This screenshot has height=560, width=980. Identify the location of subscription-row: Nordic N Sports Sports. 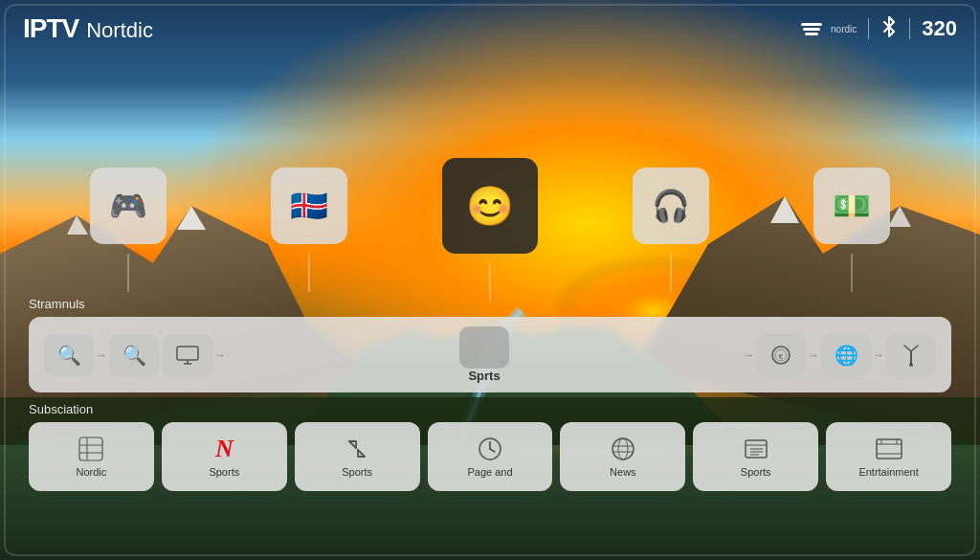
(490, 457).